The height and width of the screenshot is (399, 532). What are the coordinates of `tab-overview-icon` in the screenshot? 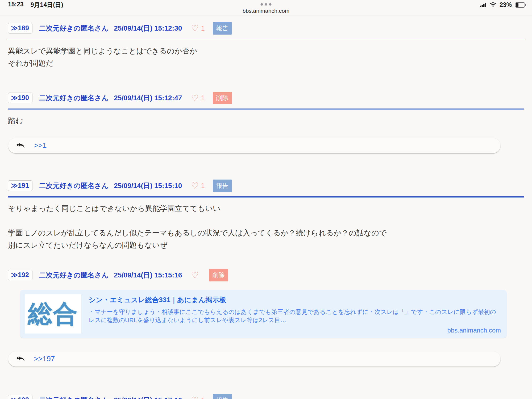 It's located at (266, 4).